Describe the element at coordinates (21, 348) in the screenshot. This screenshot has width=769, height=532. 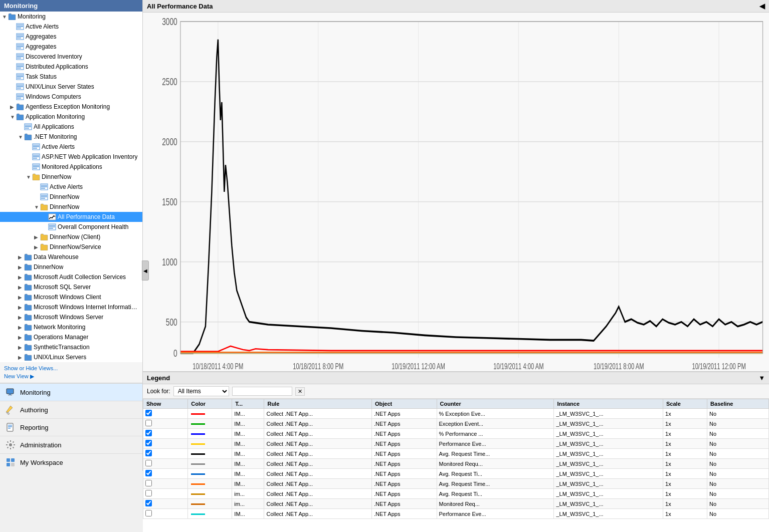
I see `tree-toggle-synthetic-transaction: ▶` at that location.